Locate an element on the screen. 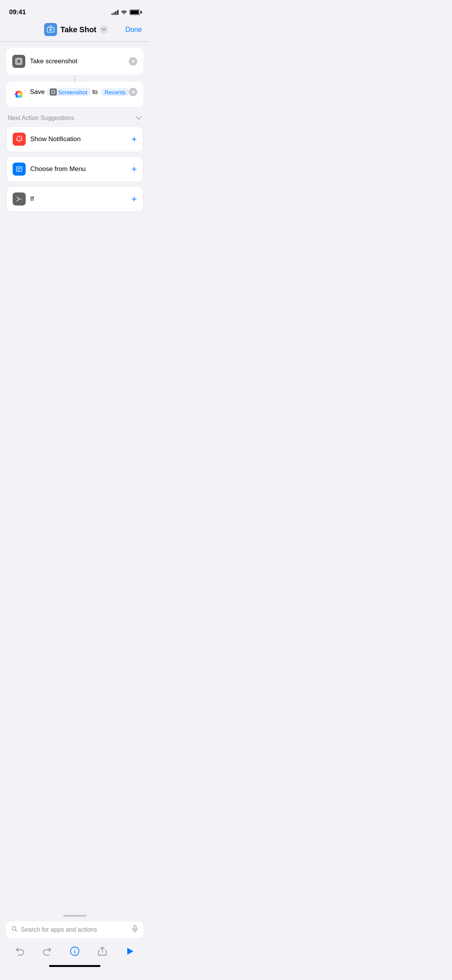 The height and width of the screenshot is (980, 452). suggestions-header: Next Action Suggestions is located at coordinates (75, 117).